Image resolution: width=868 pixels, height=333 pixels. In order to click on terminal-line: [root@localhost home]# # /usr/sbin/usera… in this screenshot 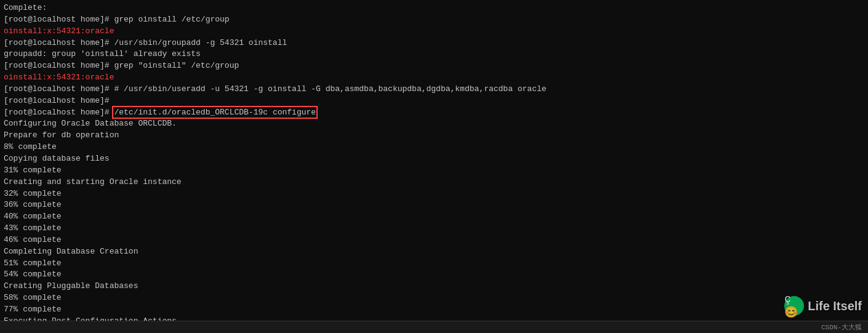, I will do `click(434, 90)`.